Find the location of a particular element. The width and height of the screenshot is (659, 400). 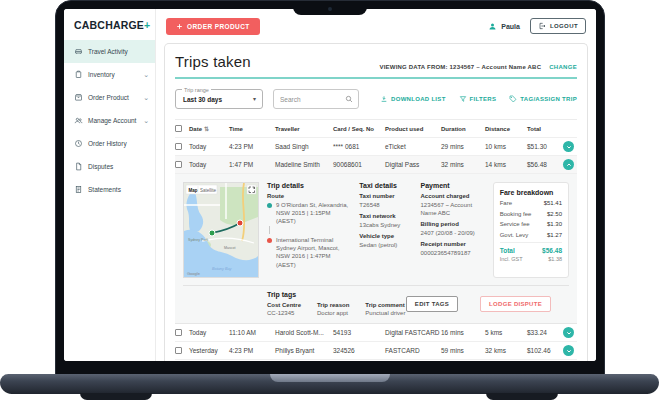

cell-total: $56.48 is located at coordinates (545, 164).